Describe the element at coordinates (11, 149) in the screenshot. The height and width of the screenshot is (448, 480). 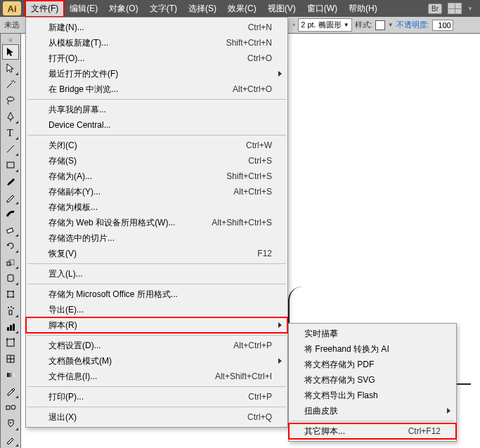
I see `line-tool` at that location.